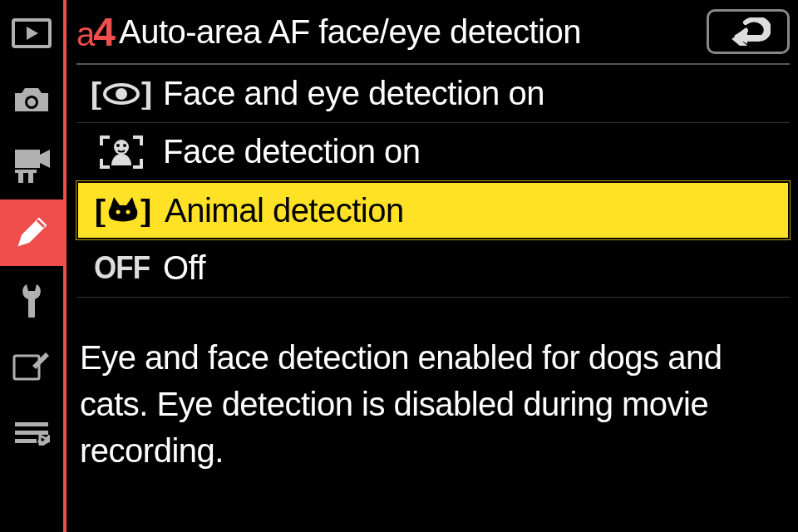 The image size is (798, 532). I want to click on retouch-icon, so click(32, 366).